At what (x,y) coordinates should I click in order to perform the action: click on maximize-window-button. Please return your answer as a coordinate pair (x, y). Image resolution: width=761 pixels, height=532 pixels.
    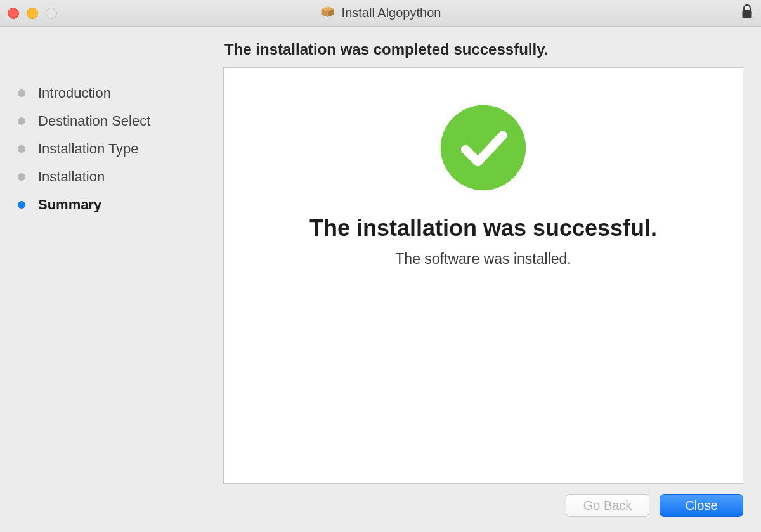
    Looking at the image, I should click on (51, 13).